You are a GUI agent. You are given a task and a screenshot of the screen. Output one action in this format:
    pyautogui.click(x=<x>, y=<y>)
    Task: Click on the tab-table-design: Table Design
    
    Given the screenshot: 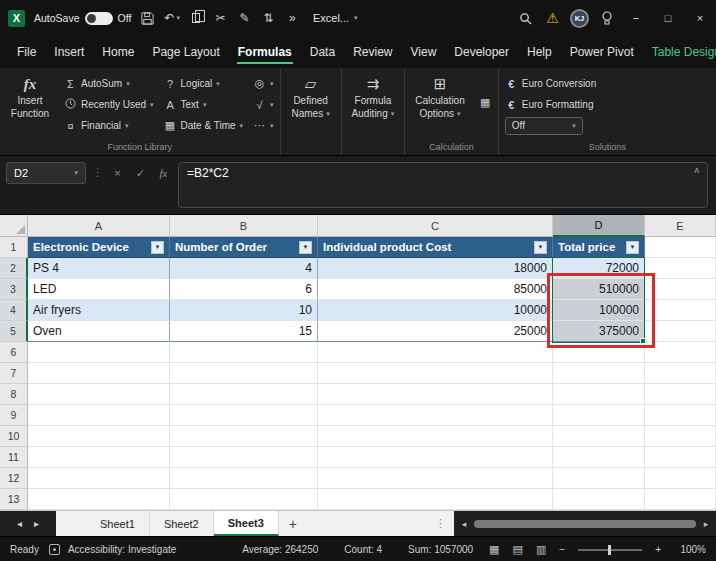 What is the action you would take?
    pyautogui.click(x=680, y=52)
    